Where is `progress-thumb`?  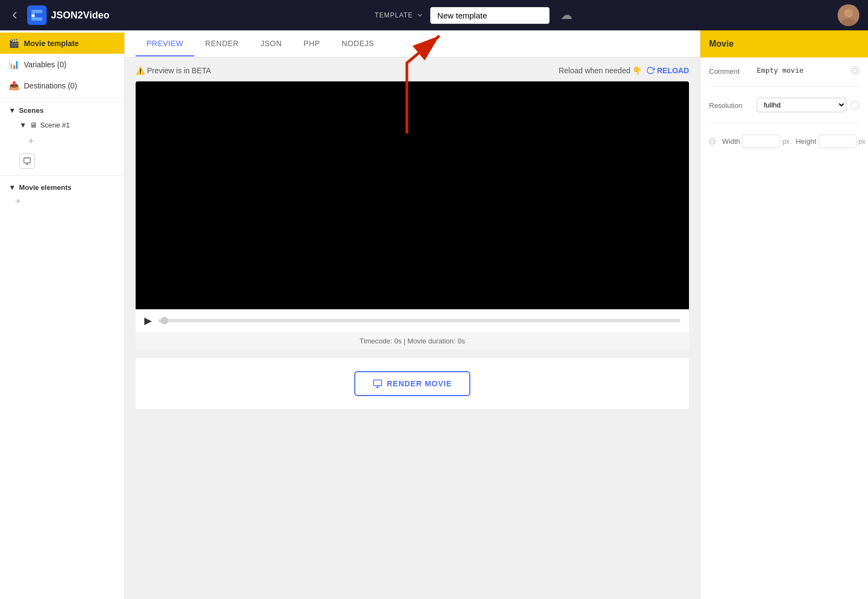
progress-thumb is located at coordinates (164, 321).